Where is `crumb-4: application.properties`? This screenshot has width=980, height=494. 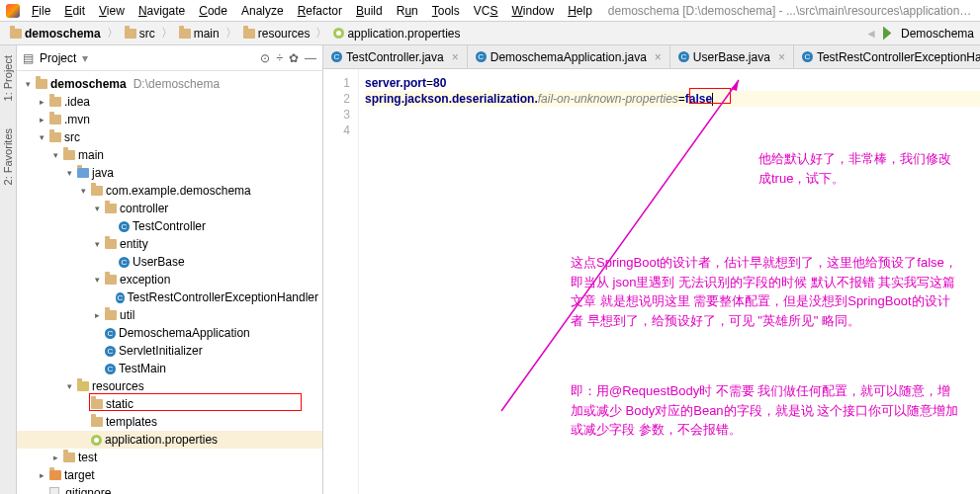
crumb-4: application.properties is located at coordinates (397, 34).